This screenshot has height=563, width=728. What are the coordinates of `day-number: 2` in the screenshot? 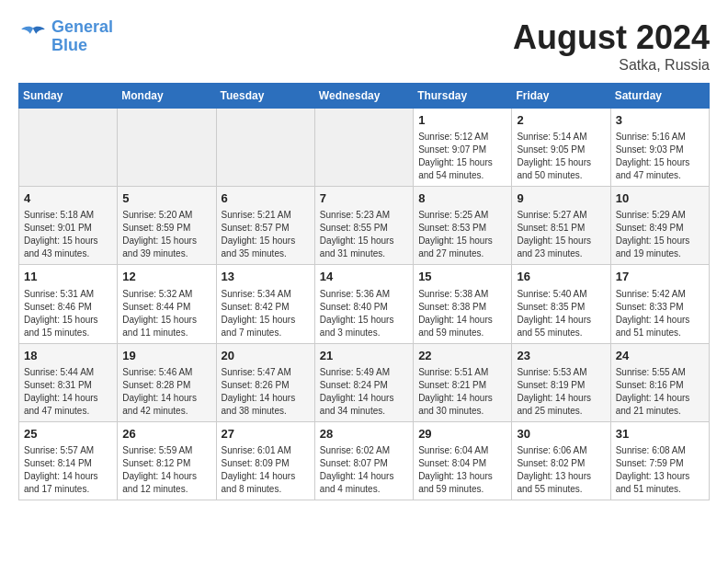 It's located at (561, 121).